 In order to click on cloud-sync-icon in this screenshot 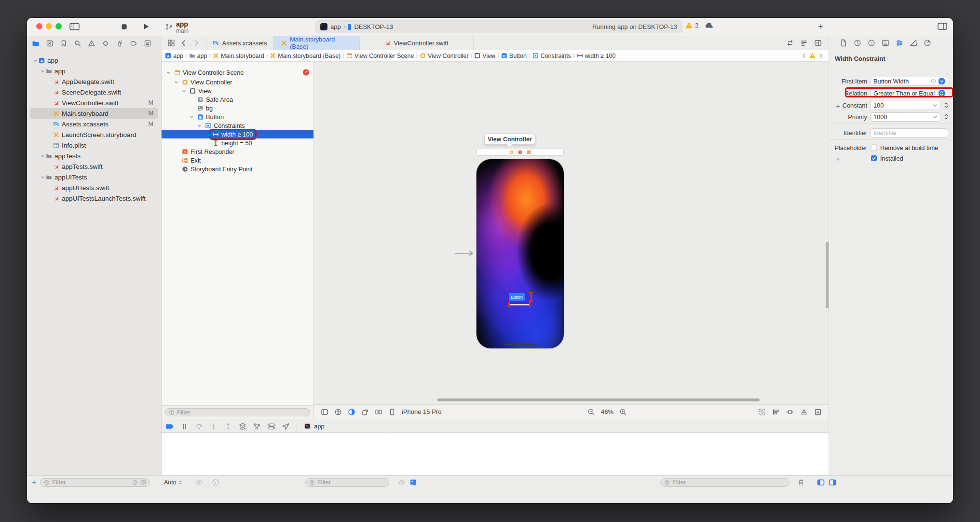, I will do `click(709, 25)`.